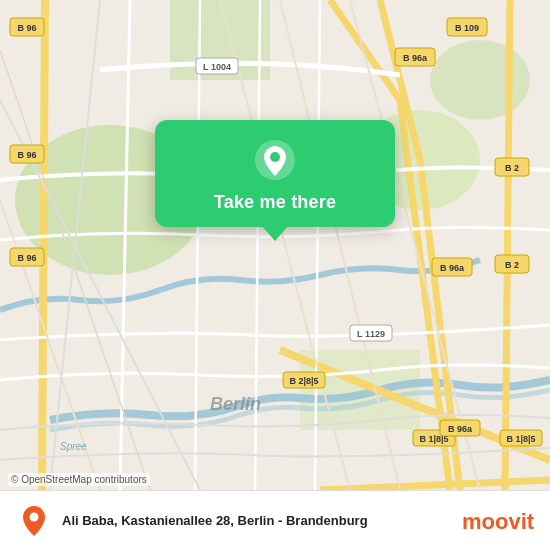 The width and height of the screenshot is (550, 550). What do you see at coordinates (371, 334) in the screenshot?
I see `svg-text: L 1129` at bounding box center [371, 334].